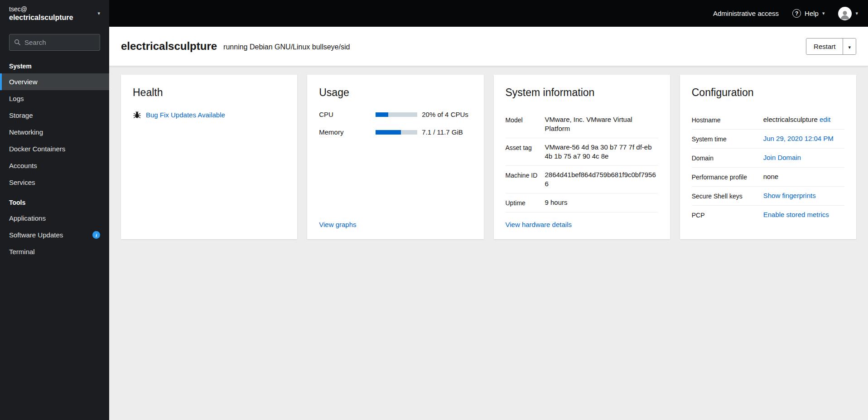 This screenshot has height=420, width=868. Describe the element at coordinates (54, 235) in the screenshot. I see `sidebar-item-software-updates: Software Updates i` at that location.